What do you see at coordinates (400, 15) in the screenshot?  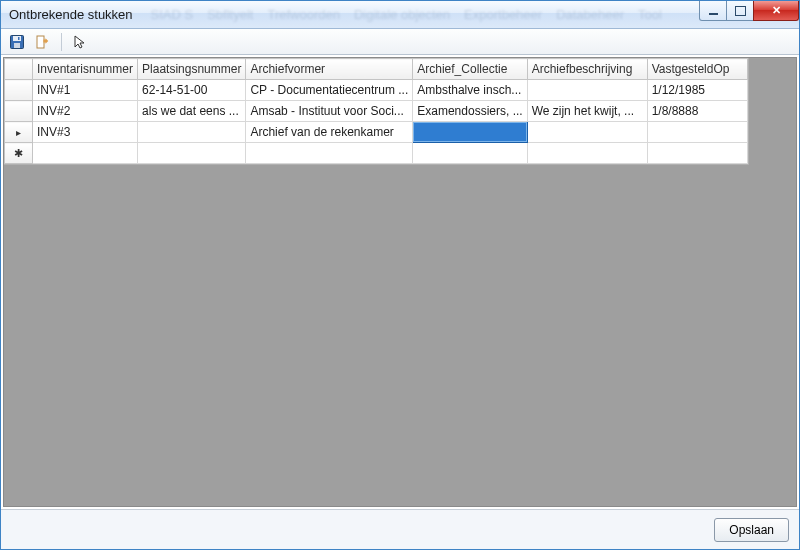 I see `titlebar: Ontbrekende stukken SIAD S Sbfltyelt Tre…` at bounding box center [400, 15].